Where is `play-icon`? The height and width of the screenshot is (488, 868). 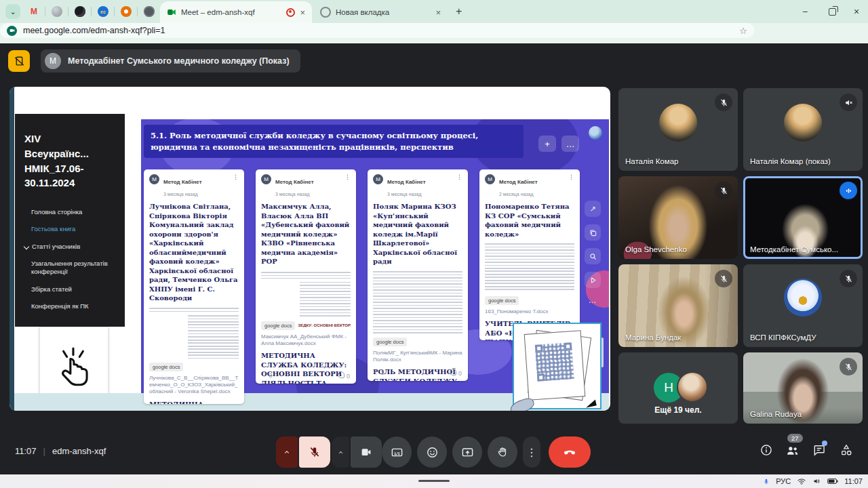 play-icon is located at coordinates (593, 280).